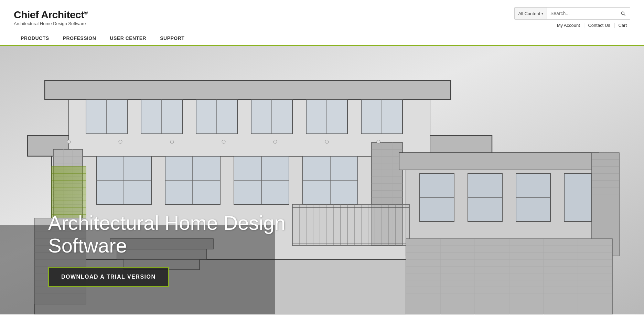 This screenshot has width=644, height=333. I want to click on search-category-dropdown: All Content ▾, so click(531, 13).